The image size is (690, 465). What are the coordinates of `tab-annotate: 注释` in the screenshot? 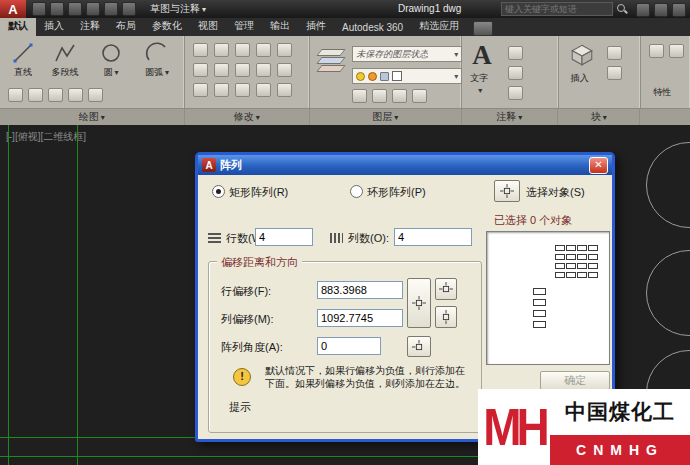 It's located at (90, 26).